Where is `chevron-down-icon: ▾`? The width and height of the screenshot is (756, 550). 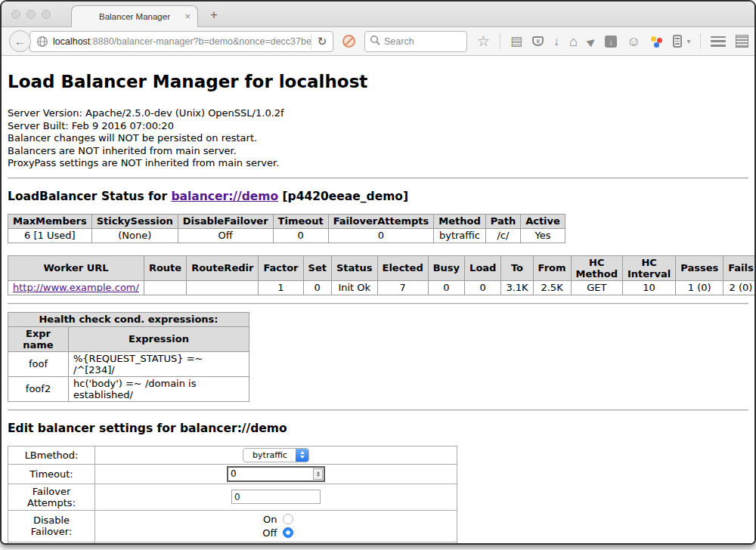 chevron-down-icon: ▾ is located at coordinates (688, 41).